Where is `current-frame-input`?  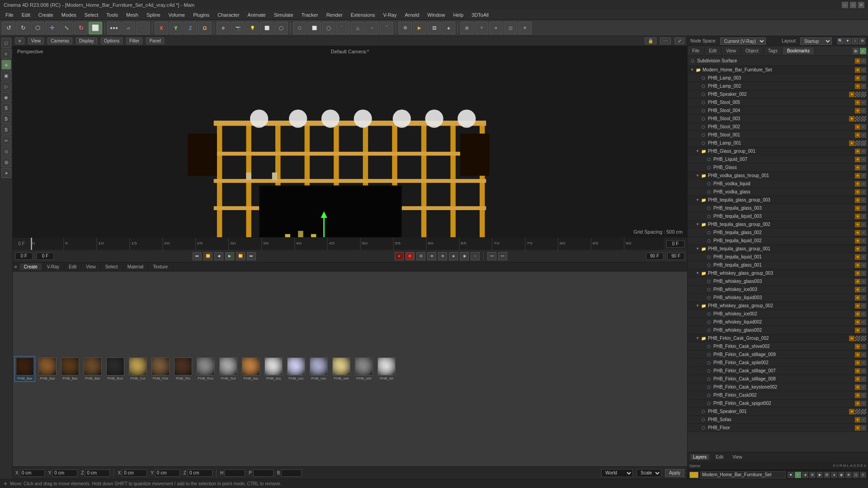
current-frame-input is located at coordinates (675, 244).